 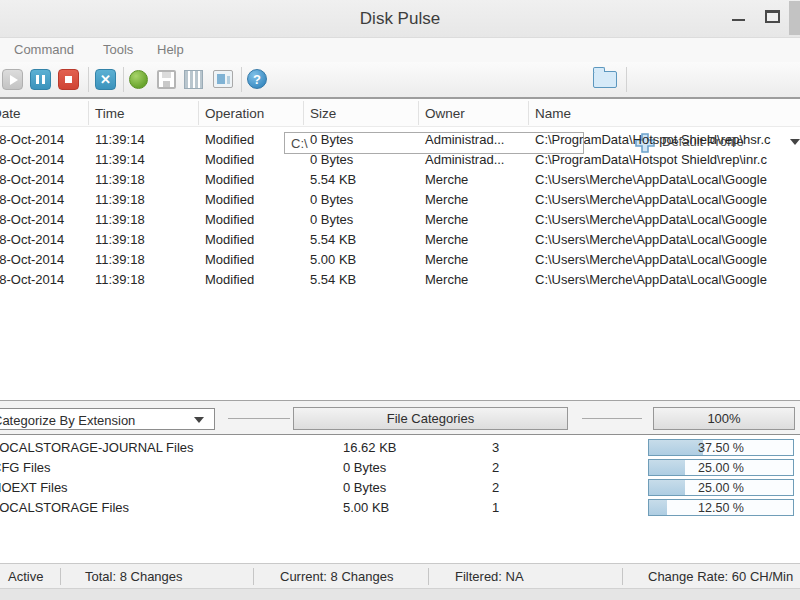 I want to click on category-size: 5.00 KB, so click(x=366, y=508).